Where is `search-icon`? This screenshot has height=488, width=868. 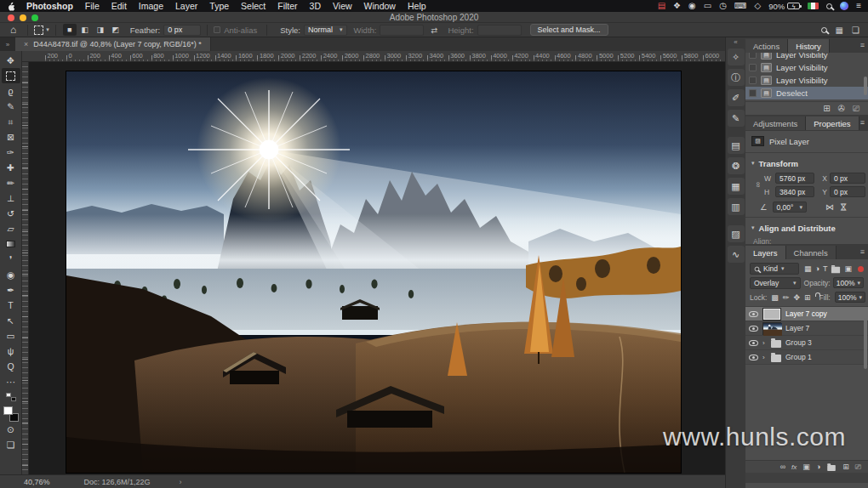 search-icon is located at coordinates (824, 31).